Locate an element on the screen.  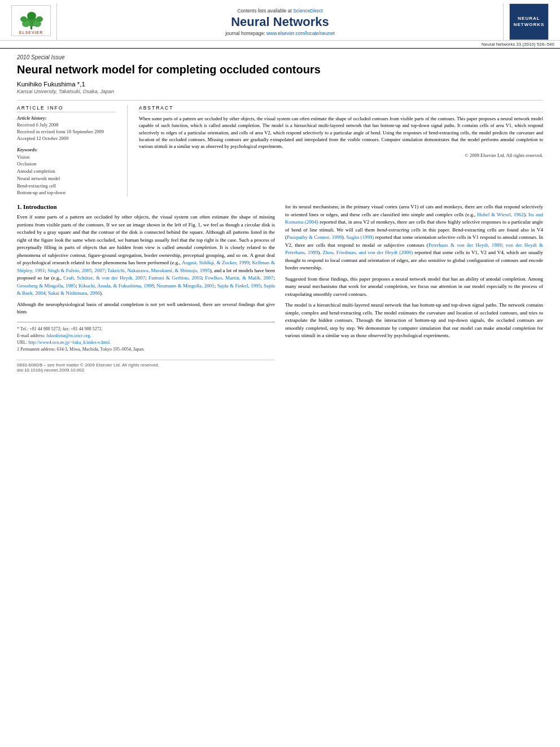
doi-text: doi:10.1016/j.neunet.2009.10.002 is located at coordinates (146, 370).